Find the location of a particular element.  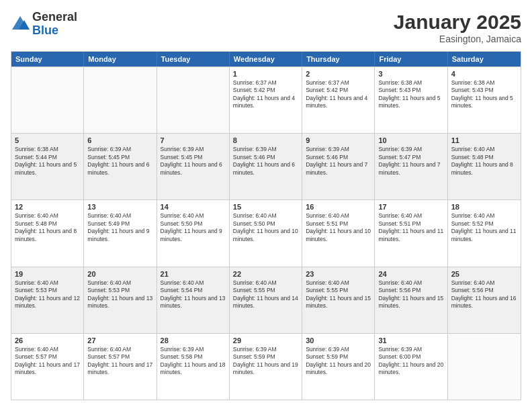

header-wednesday: Wednesday is located at coordinates (266, 59).